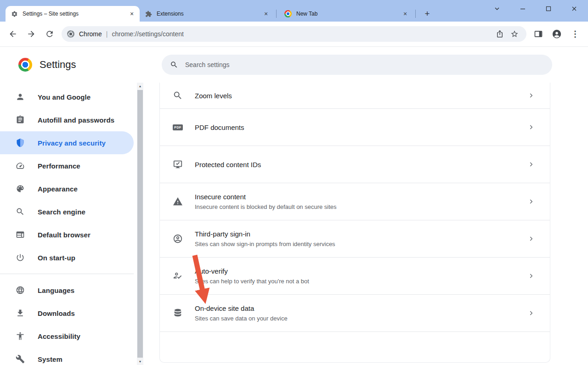 This screenshot has height=365, width=588. I want to click on minimize-button, so click(523, 9).